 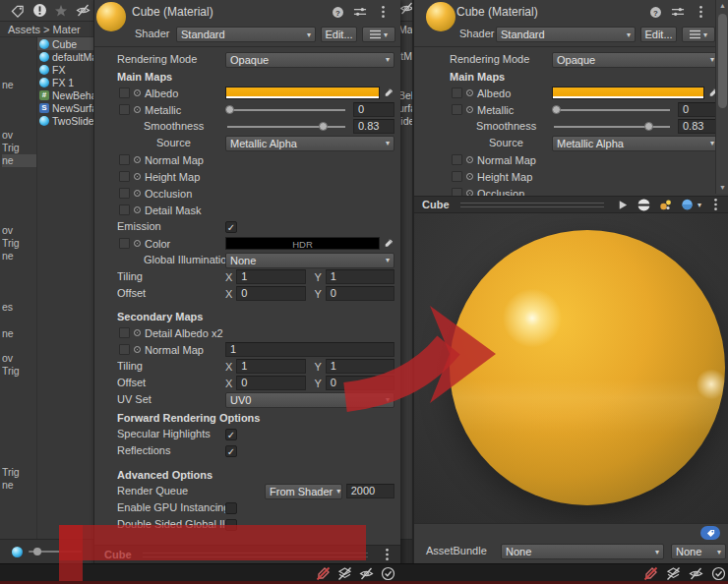 I want to click on palette-icon, so click(x=666, y=204).